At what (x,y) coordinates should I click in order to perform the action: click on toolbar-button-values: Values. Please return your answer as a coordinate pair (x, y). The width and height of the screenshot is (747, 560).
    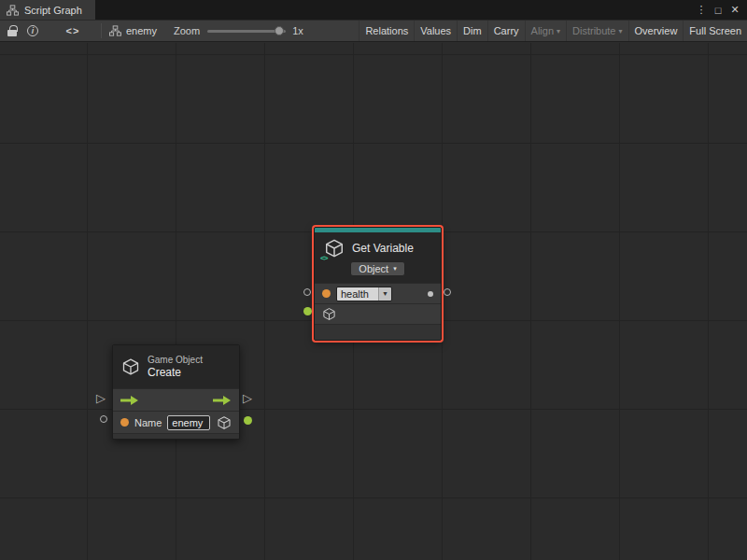
    Looking at the image, I should click on (435, 31).